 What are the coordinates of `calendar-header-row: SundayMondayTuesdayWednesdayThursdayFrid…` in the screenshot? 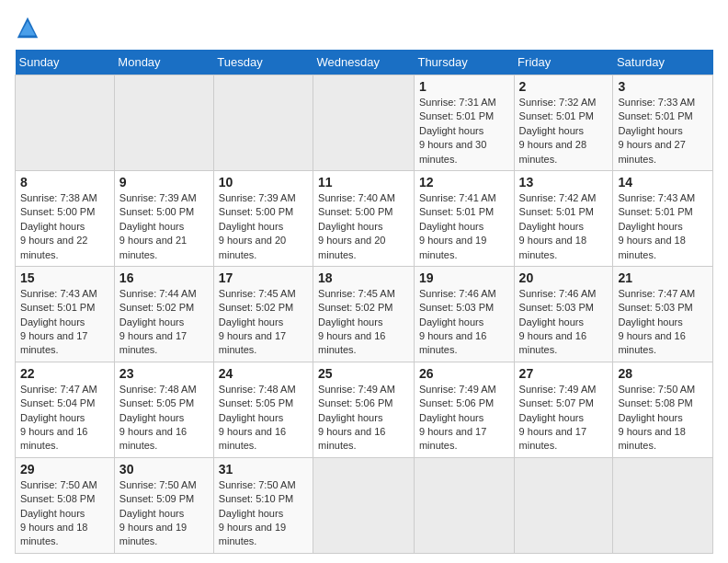 It's located at (364, 63).